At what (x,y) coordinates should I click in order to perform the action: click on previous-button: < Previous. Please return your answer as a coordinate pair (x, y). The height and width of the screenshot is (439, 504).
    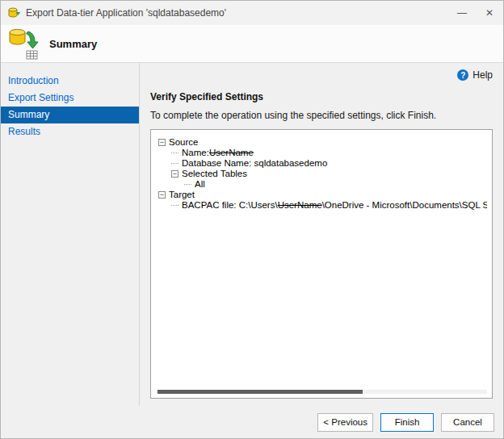
    Looking at the image, I should click on (346, 423).